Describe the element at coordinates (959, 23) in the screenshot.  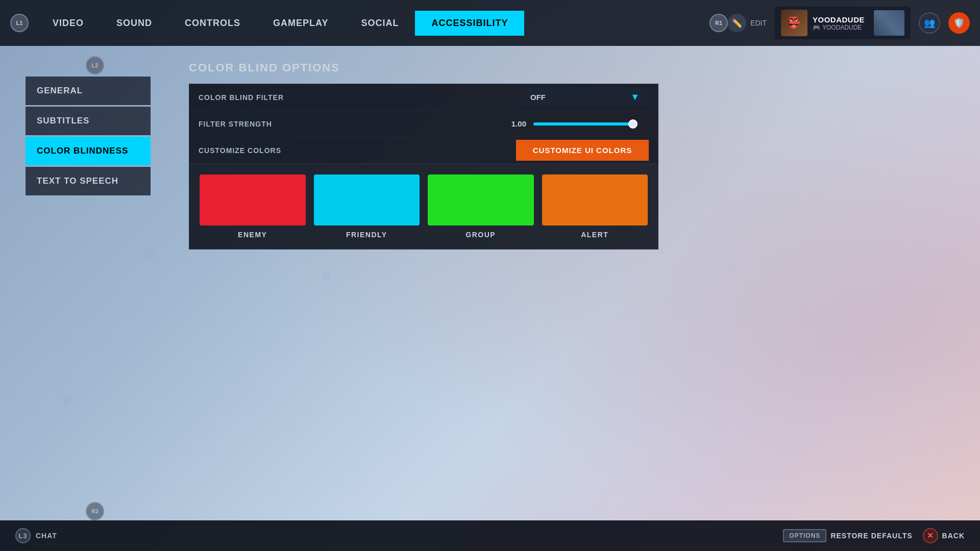
I see `notification-button: 🛡️` at that location.